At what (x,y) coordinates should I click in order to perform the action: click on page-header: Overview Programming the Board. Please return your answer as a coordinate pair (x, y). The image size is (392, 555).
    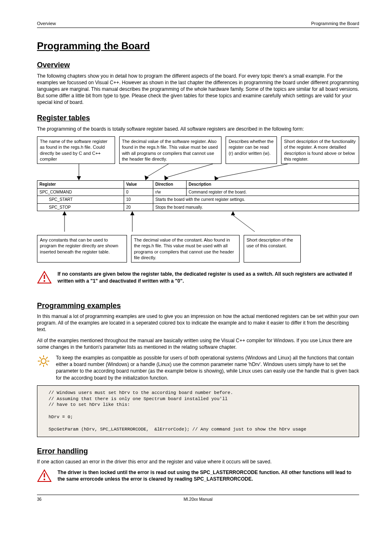
    Looking at the image, I should click on (198, 24).